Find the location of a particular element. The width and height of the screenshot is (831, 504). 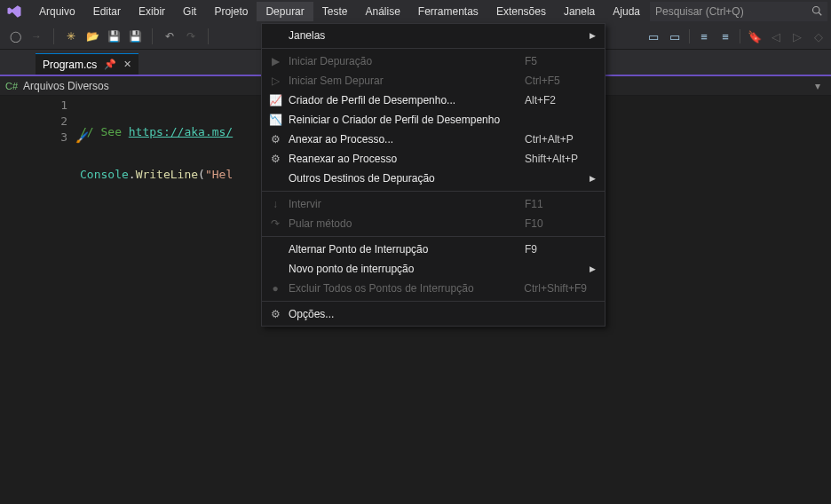

nav-back-icon: ◯ is located at coordinates (15, 36).